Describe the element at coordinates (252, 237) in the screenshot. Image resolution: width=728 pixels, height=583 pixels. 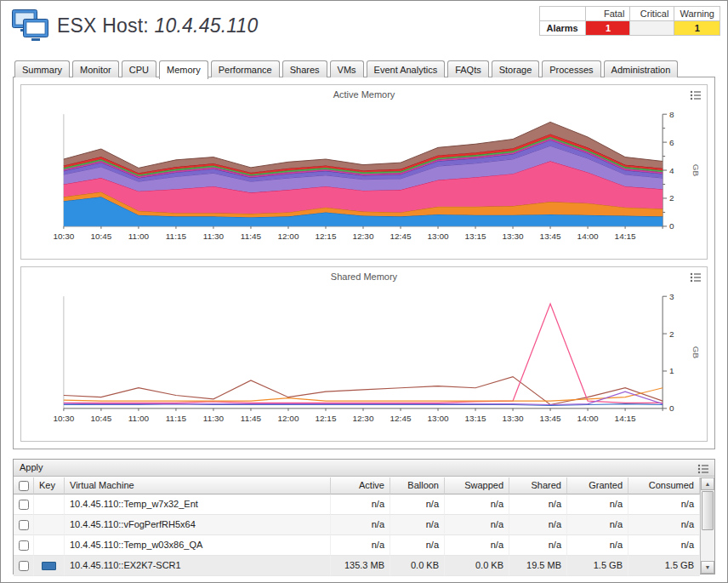
I see `svg-text: 11:45` at that location.